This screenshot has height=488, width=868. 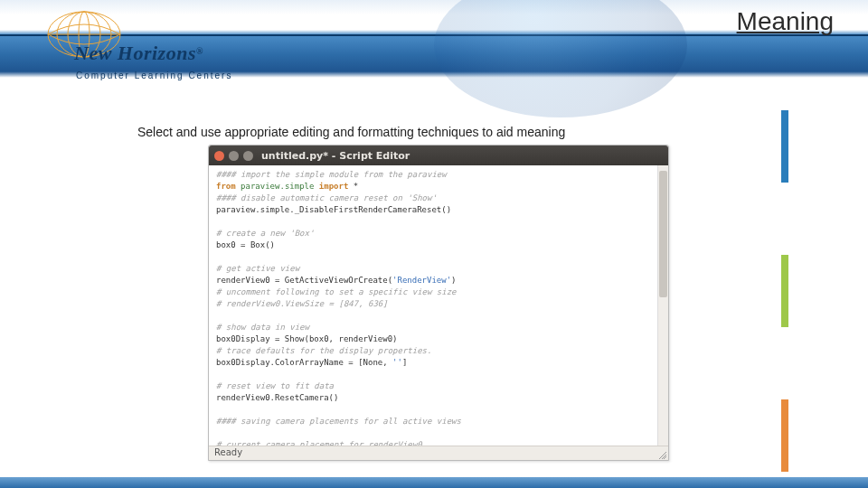 What do you see at coordinates (785, 291) in the screenshot?
I see `side-color-tabs` at bounding box center [785, 291].